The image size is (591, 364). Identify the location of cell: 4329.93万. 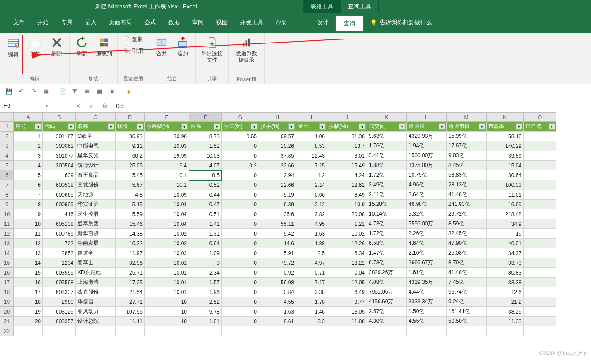
(427, 136).